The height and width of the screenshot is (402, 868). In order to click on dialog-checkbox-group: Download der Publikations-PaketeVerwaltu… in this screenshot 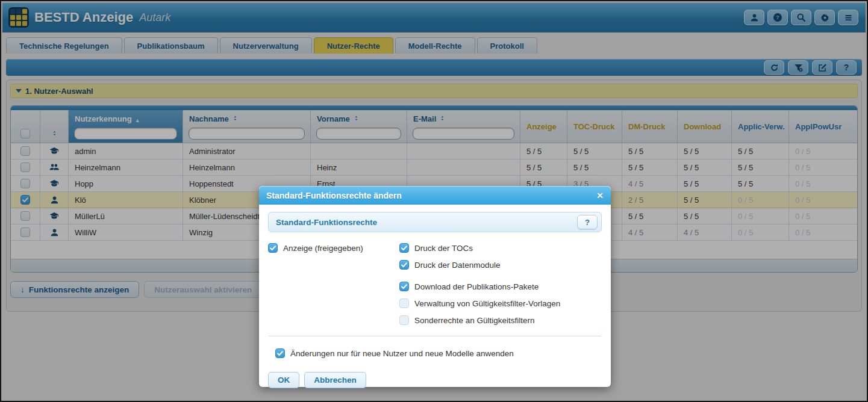, I will do `click(501, 303)`.